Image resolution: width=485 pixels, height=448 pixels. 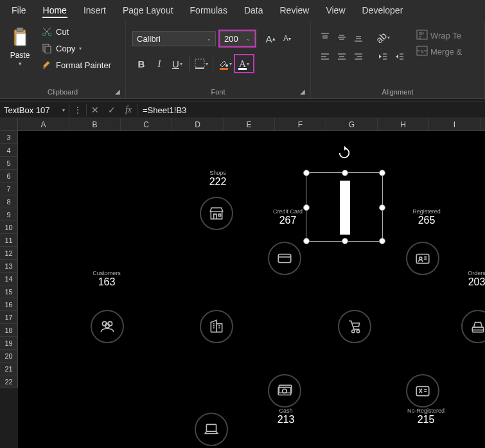 I want to click on tab-page-layout: Page Layout, so click(x=148, y=10).